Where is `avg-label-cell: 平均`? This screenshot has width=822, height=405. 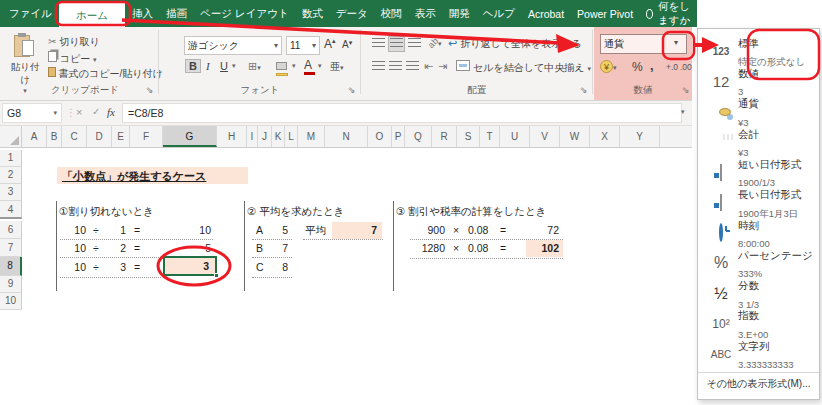 avg-label-cell: 平均 is located at coordinates (316, 231).